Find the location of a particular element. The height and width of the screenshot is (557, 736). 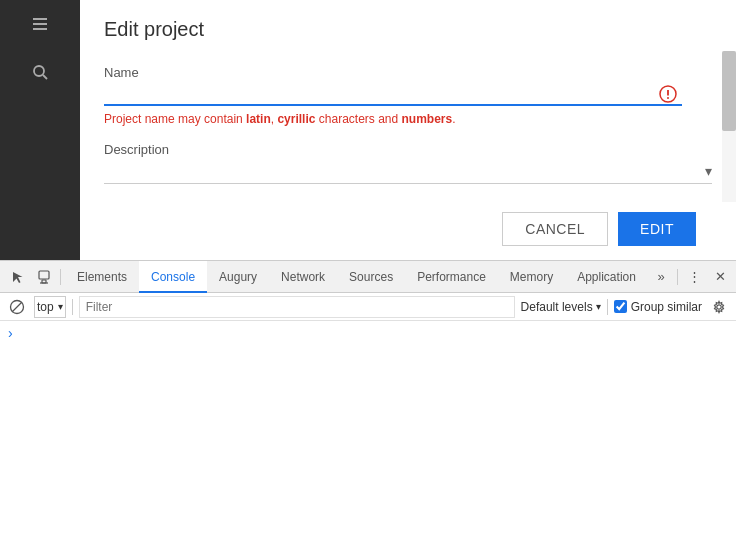

error-cyrillic: cyrillic is located at coordinates (296, 119).